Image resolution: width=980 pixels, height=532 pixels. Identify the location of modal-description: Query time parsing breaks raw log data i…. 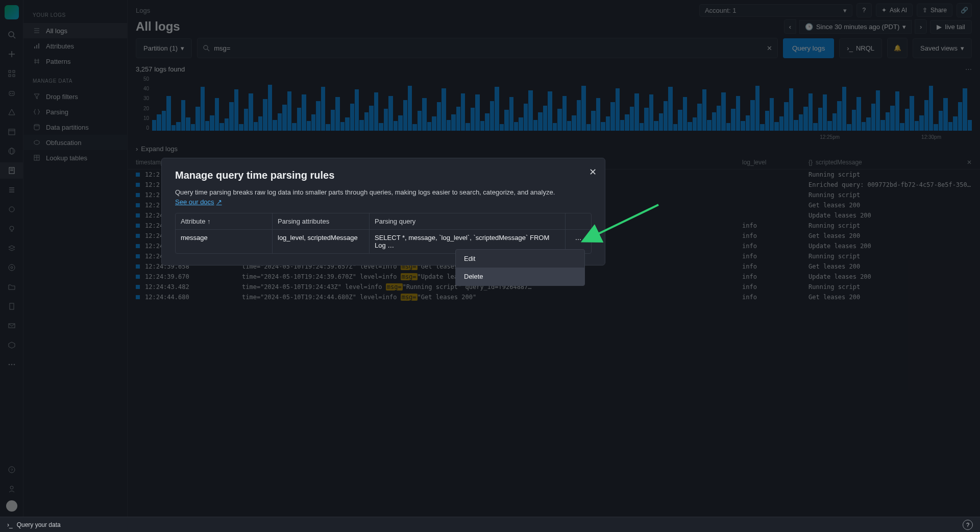
(383, 192).